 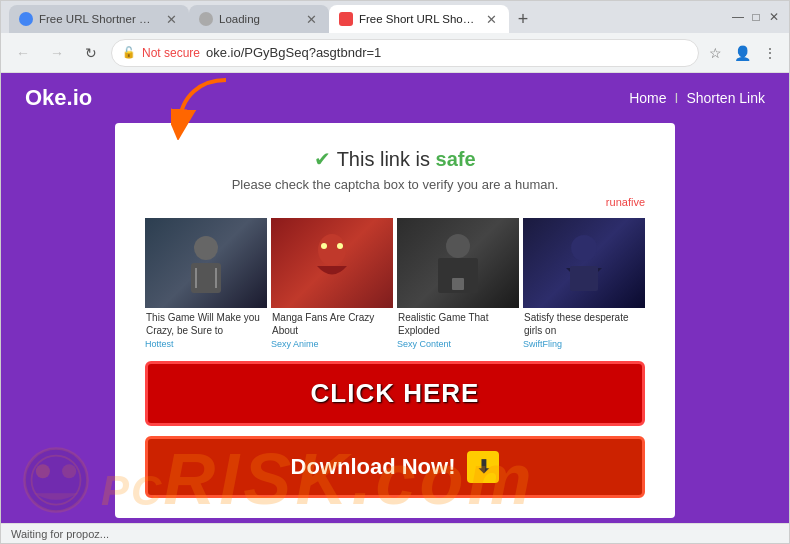 What do you see at coordinates (99, 19) in the screenshot?
I see `tab-1: Free URL Shortner Oke.io ✕` at bounding box center [99, 19].